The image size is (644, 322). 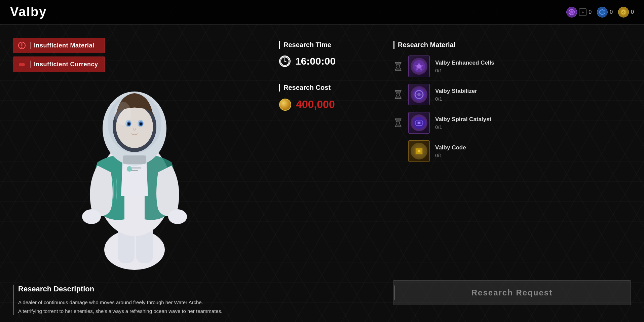 What do you see at coordinates (135, 300) in the screenshot?
I see `research-description-section: Research Description A dealer of continu…` at bounding box center [135, 300].